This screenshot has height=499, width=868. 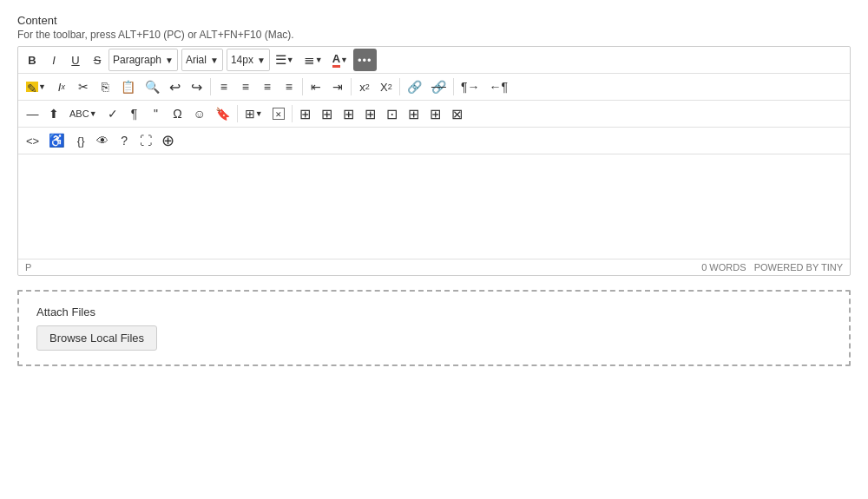 What do you see at coordinates (392, 114) in the screenshot?
I see `table-merge-button: ⊡` at bounding box center [392, 114].